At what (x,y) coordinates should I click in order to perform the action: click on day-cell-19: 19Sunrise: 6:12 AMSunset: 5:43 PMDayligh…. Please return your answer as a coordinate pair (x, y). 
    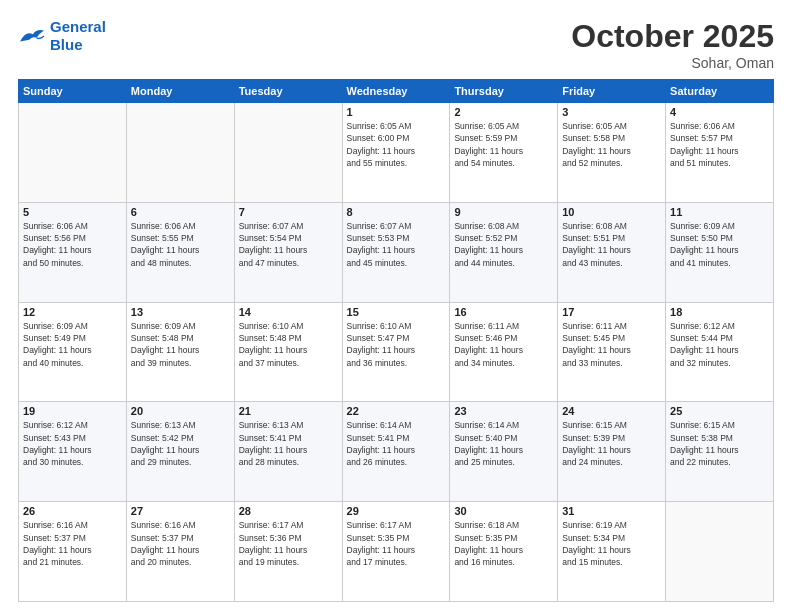
    Looking at the image, I should click on (73, 452).